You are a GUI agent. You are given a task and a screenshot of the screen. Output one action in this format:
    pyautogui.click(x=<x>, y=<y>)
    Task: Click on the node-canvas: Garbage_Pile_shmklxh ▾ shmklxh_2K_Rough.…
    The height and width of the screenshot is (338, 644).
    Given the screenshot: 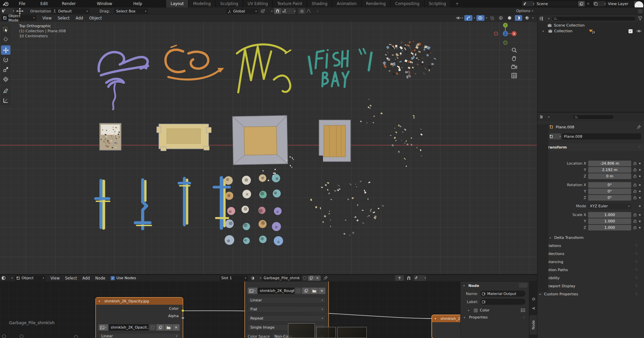 What is the action you would take?
    pyautogui.click(x=269, y=310)
    